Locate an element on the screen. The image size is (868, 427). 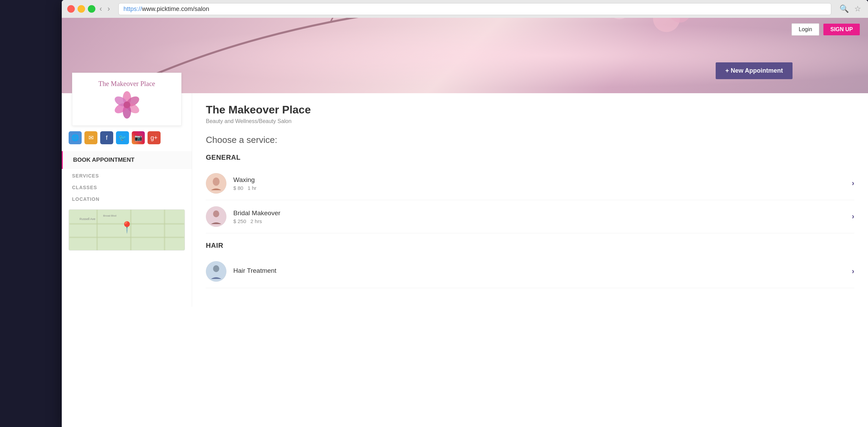
minimize-button is located at coordinates (81, 9).